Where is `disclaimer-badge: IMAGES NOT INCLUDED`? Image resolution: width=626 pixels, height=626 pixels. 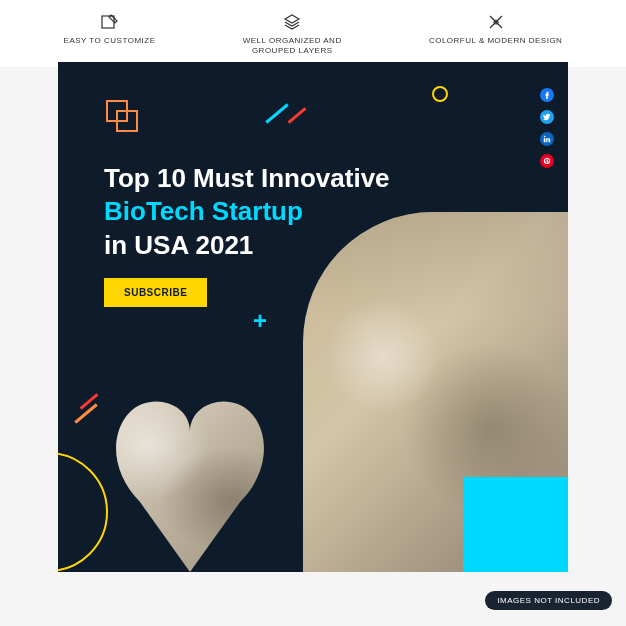
disclaimer-badge: IMAGES NOT INCLUDED is located at coordinates (548, 600).